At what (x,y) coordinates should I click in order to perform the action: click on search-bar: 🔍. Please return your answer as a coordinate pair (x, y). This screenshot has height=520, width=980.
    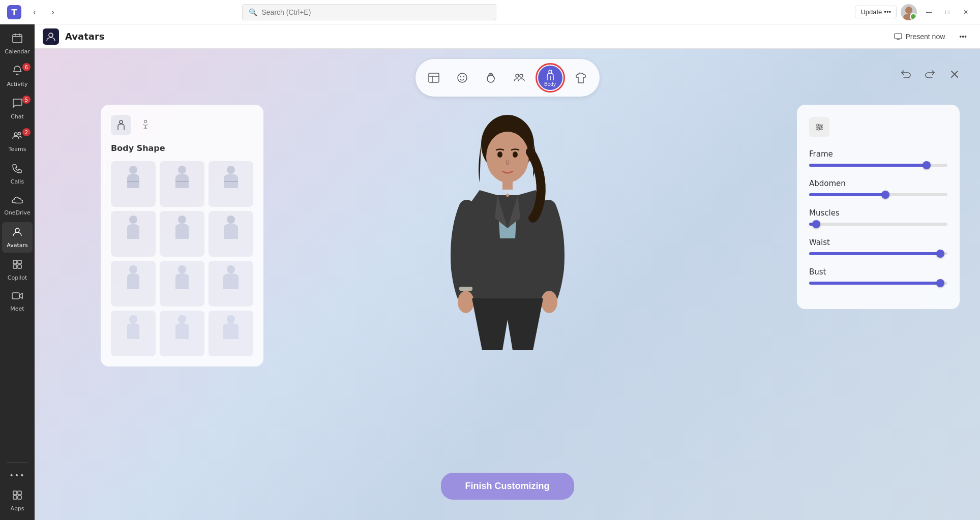
    Looking at the image, I should click on (369, 12).